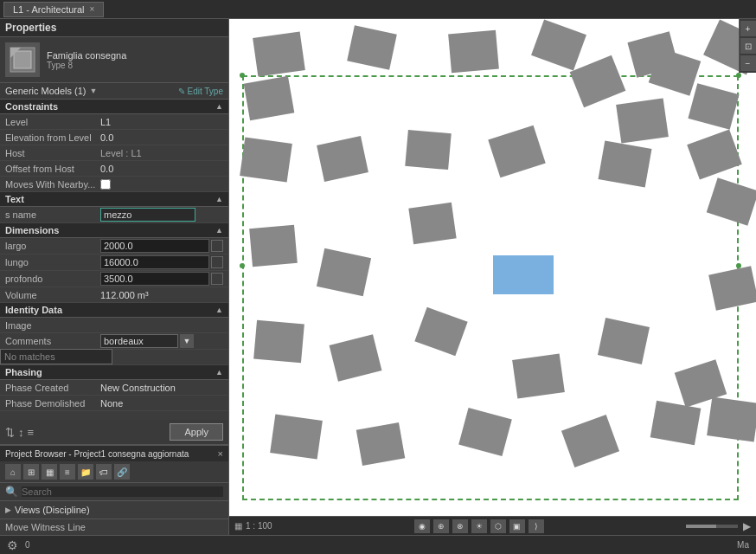 The image size is (756, 554). What do you see at coordinates (104, 472) in the screenshot?
I see `pb-tag-icon: 🏷` at bounding box center [104, 472].